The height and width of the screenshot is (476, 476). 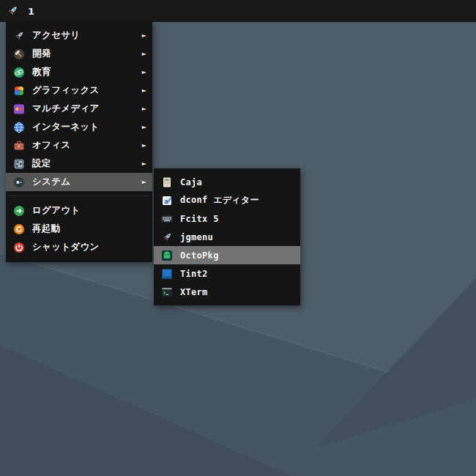 What do you see at coordinates (79, 196) in the screenshot?
I see `menu-separator` at bounding box center [79, 196].